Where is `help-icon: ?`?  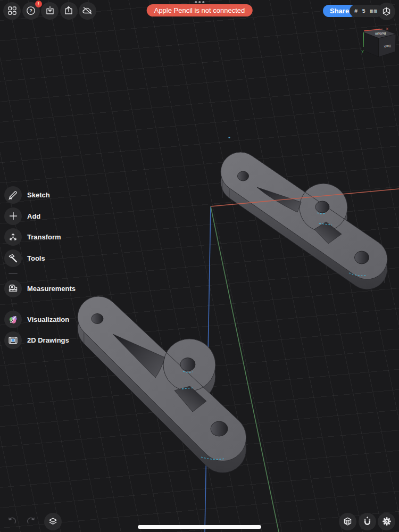 help-icon: ? is located at coordinates (31, 11).